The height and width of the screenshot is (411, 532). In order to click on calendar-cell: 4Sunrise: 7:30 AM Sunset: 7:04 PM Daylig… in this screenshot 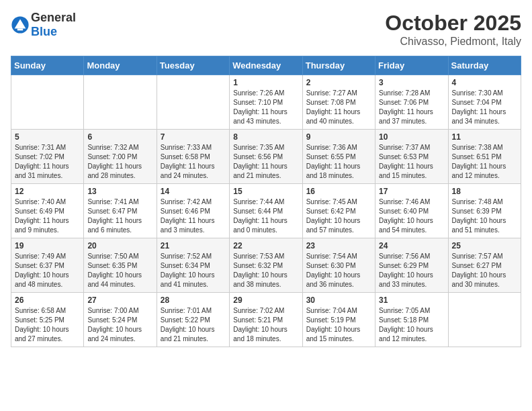, I will do `click(484, 102)`.